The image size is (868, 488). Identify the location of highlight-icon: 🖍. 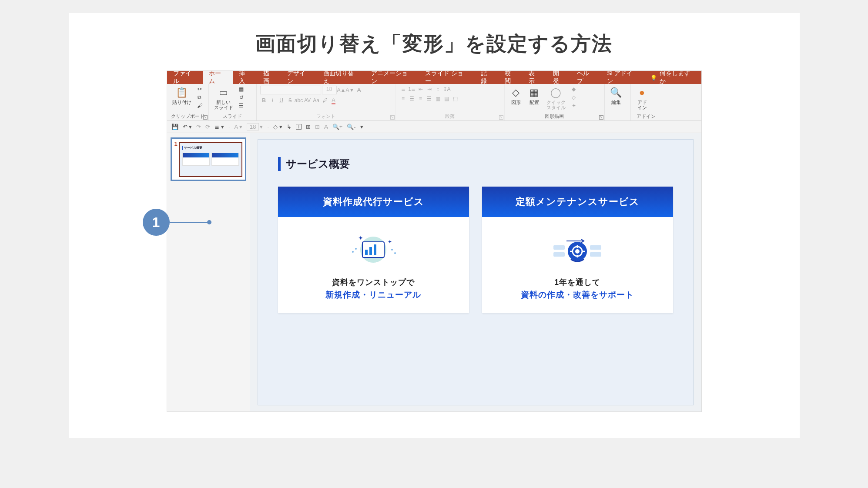
(325, 100).